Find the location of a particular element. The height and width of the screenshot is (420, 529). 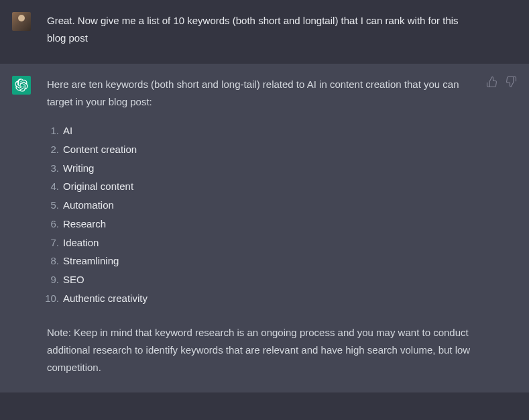

assistant-note-text: Note: Keep in mind that keyword research… is located at coordinates (261, 350).